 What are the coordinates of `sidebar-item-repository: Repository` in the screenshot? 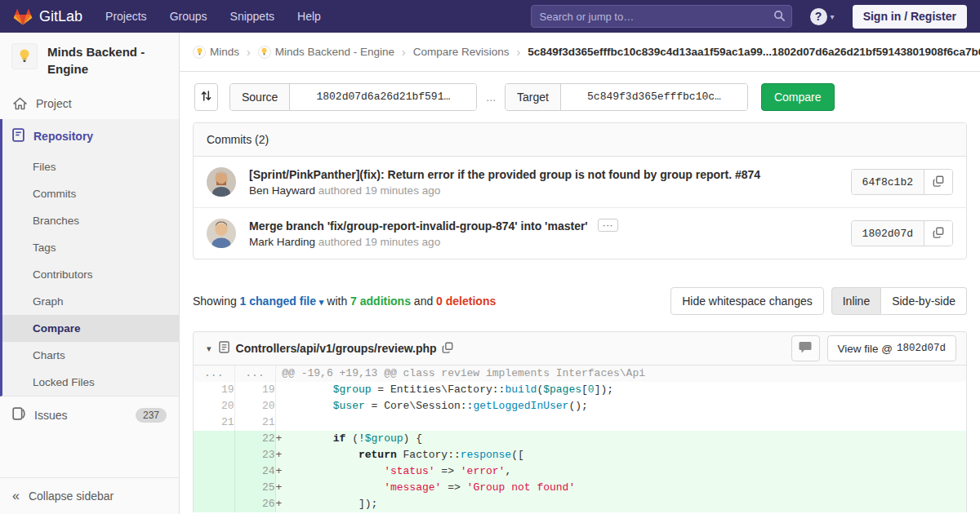 It's located at (91, 136).